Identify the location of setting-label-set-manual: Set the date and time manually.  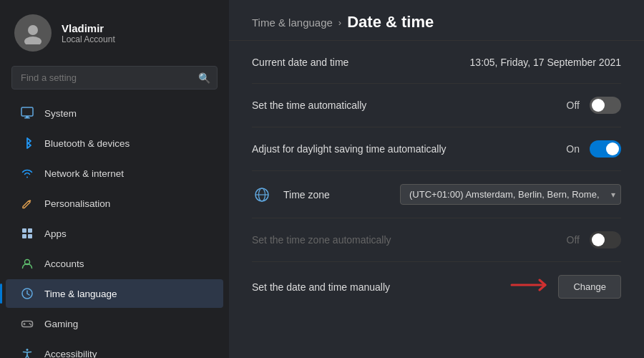
(321, 287).